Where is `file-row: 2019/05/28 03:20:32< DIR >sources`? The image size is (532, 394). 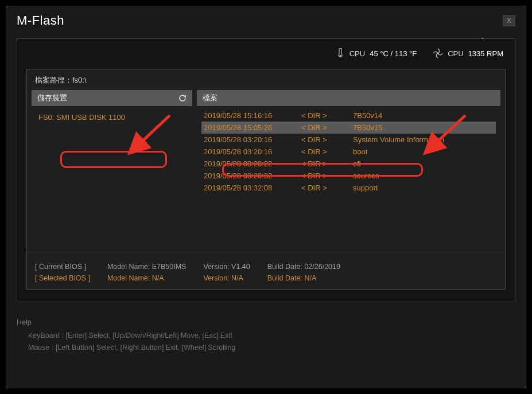
file-row: 2019/05/28 03:20:32< DIR >sources is located at coordinates (349, 175).